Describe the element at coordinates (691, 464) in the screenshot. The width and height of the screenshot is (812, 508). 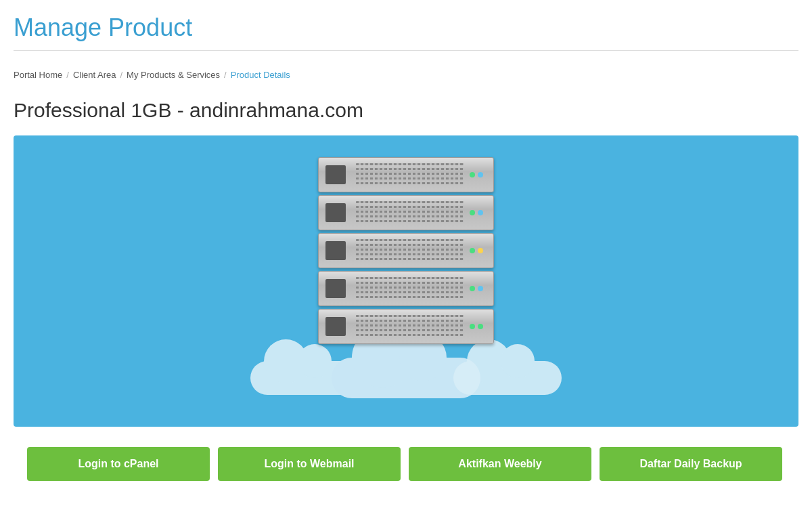
I see `daftar-daily-backup-button: Daftar Daily Backup` at that location.